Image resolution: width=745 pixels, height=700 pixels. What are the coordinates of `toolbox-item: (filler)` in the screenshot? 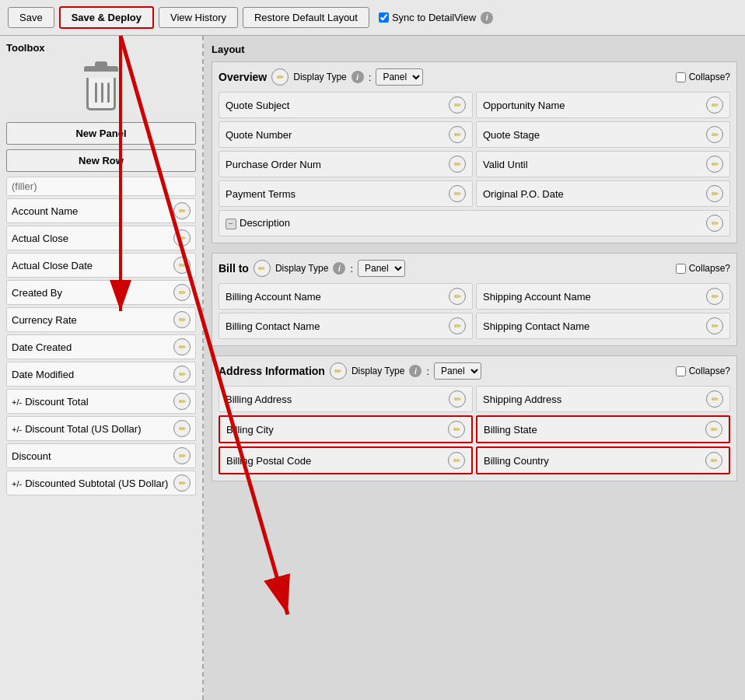 It's located at (101, 187).